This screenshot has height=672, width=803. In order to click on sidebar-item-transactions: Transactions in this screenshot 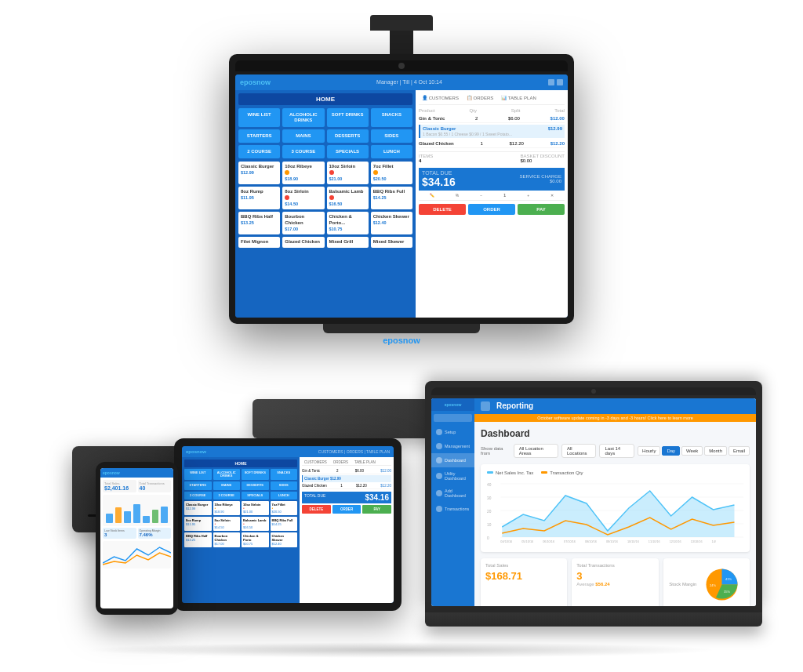, I will do `click(453, 509)`.